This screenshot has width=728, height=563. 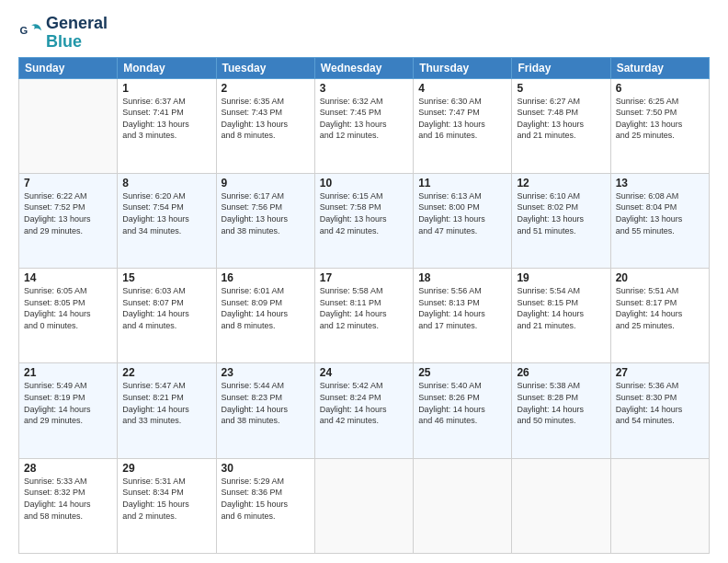 What do you see at coordinates (660, 221) in the screenshot?
I see `day-cell: 13Sunrise: 6:08 AMSunset: 8:04 PMDayligh…` at bounding box center [660, 221].